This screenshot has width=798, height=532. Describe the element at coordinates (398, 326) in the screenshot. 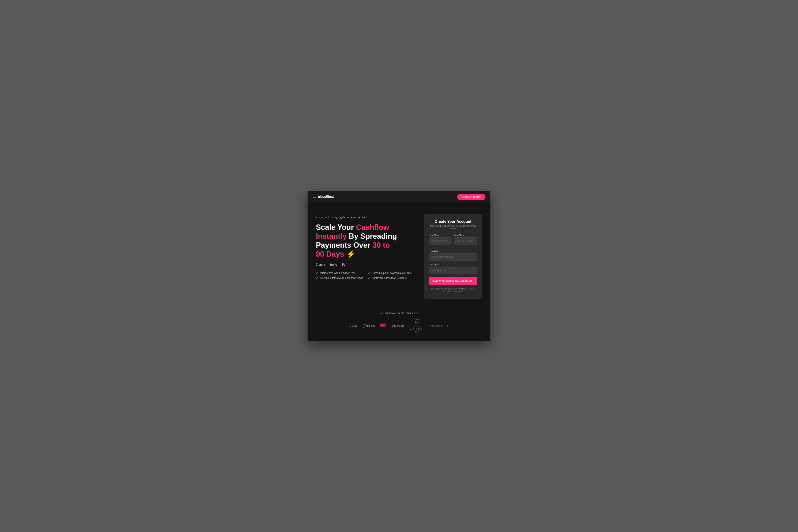

I see `logo-officeworks: officeworks` at that location.